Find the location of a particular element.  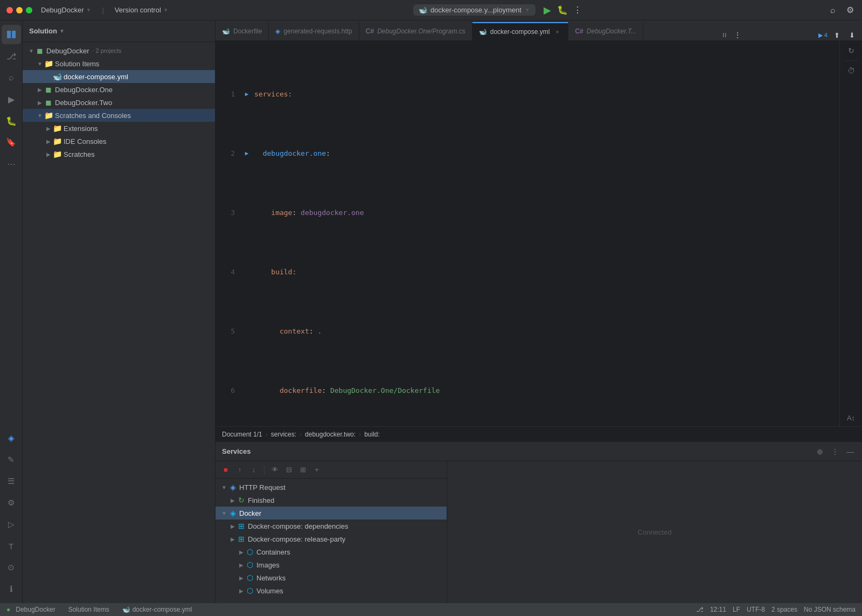

services-toolbar: ■ ↑ ↓ 👁 ⊟ ⊞ + is located at coordinates (331, 470).